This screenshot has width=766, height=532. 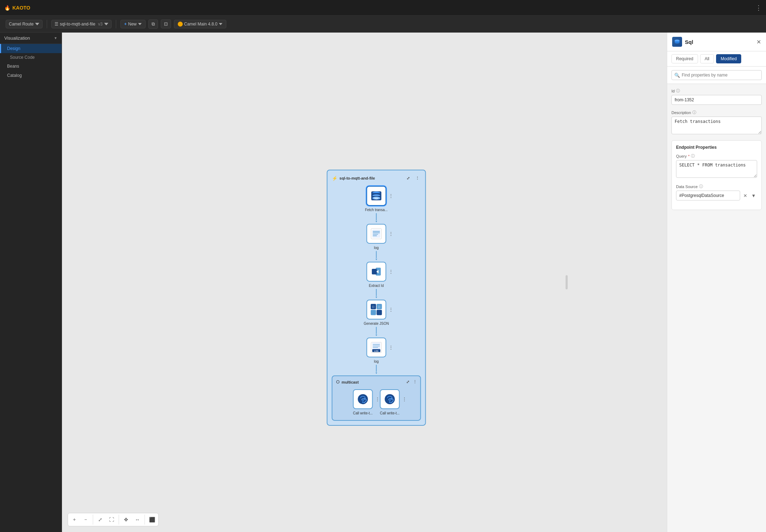 I want to click on svg-text: LOG, so click(x=376, y=351).